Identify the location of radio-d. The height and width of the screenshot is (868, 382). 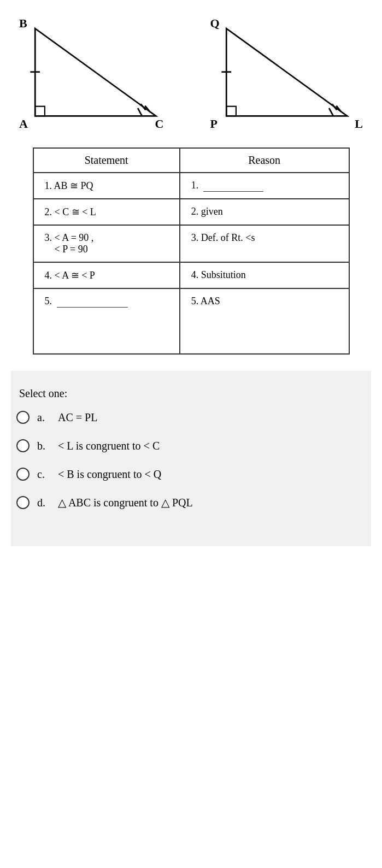
(23, 503).